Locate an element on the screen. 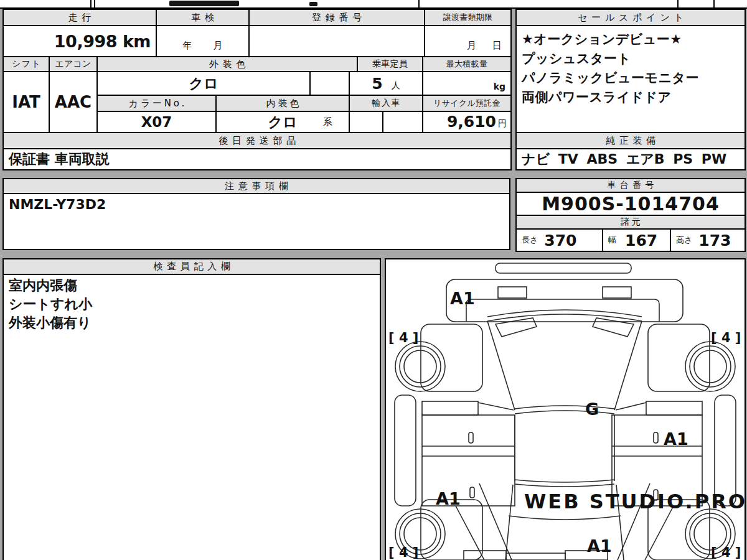 The image size is (747, 560). interior-color-value: クロ is located at coordinates (283, 122).